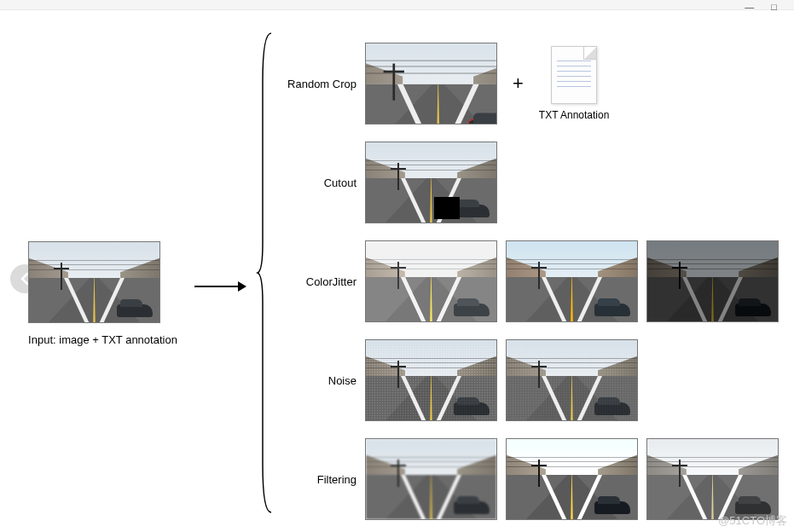 The image size is (794, 532). Describe the element at coordinates (487, 84) in the screenshot. I see `thumb-group: + TXT Annotation` at that location.